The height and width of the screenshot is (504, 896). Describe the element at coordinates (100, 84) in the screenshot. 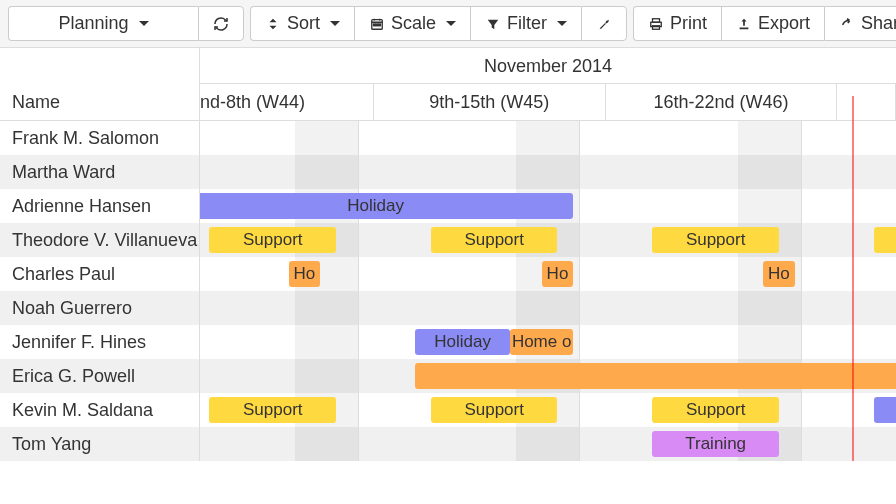

I see `name-column-header: Name` at that location.